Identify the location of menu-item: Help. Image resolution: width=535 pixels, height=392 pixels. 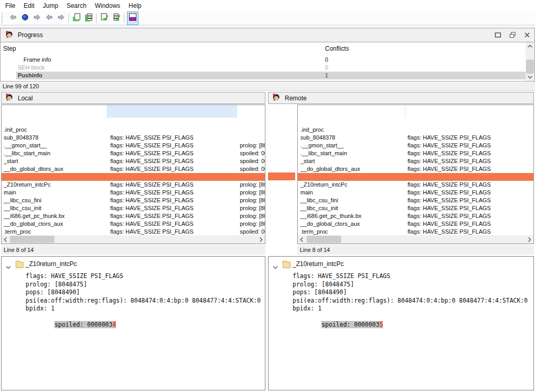
(135, 6).